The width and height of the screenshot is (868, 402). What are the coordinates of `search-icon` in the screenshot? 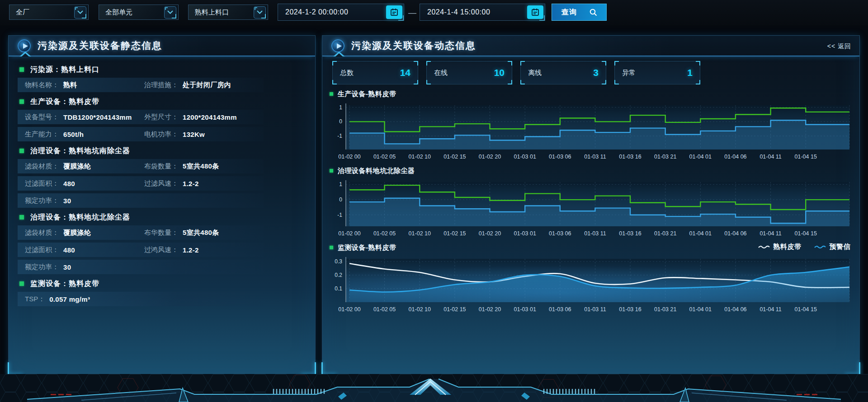 It's located at (593, 13).